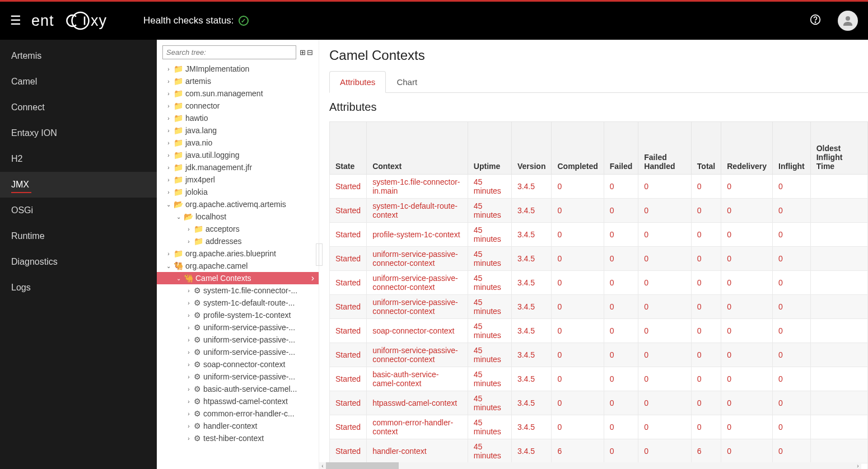 This screenshot has width=868, height=469. Describe the element at coordinates (407, 82) in the screenshot. I see `tab-chart: Chart` at that location.